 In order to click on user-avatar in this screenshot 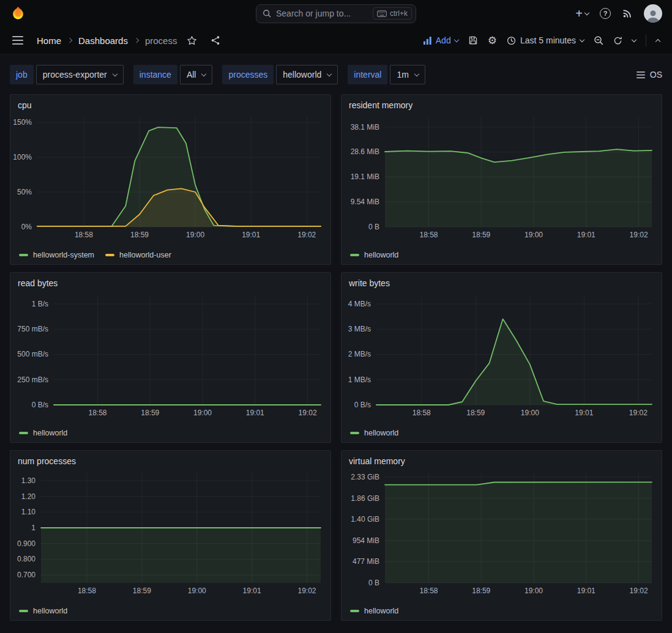, I will do `click(653, 13)`.